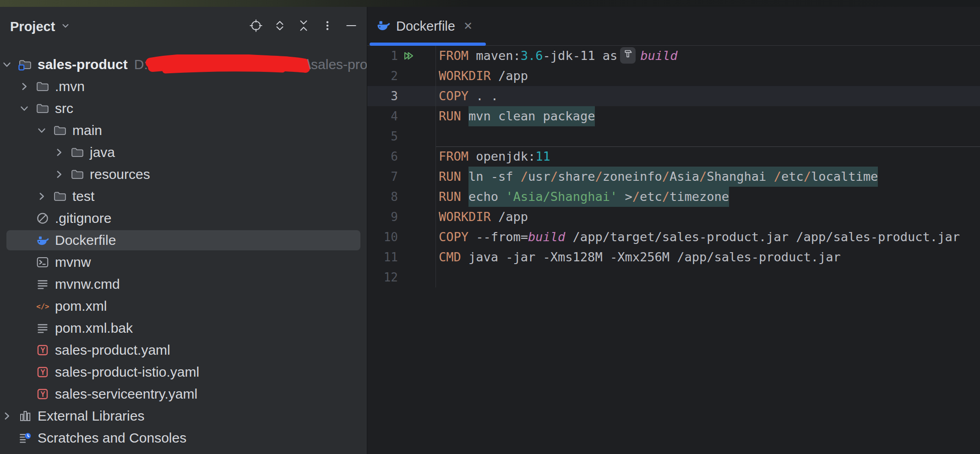 This screenshot has height=454, width=980. I want to click on code-line-2: 2WORKDIR /app, so click(674, 76).